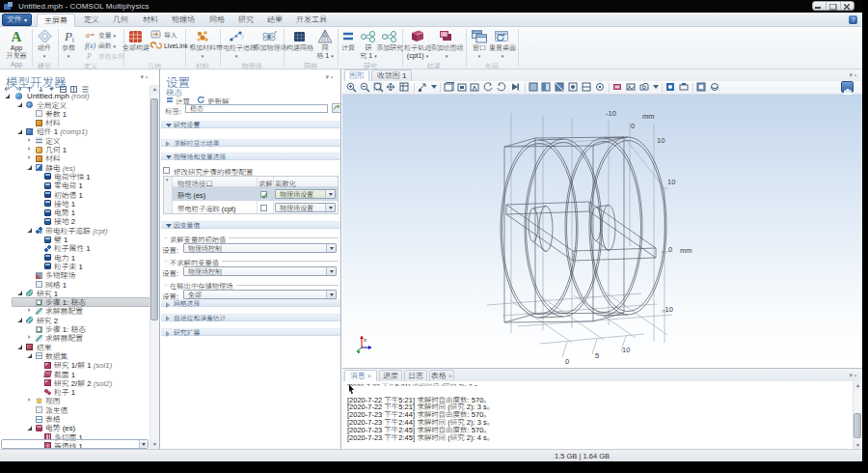 The image size is (868, 473). What do you see at coordinates (597, 355) in the screenshot?
I see `svg-text: 5` at bounding box center [597, 355].